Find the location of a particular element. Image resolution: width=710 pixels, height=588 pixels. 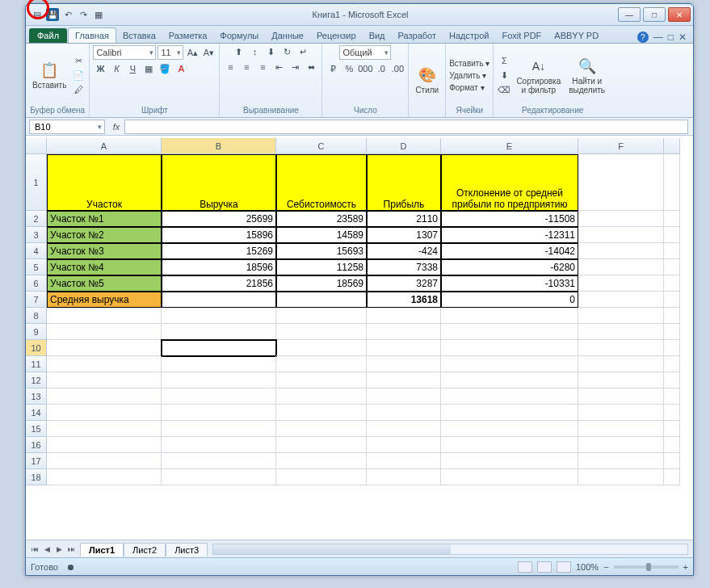

cell-D5: 7338 is located at coordinates (404, 267).